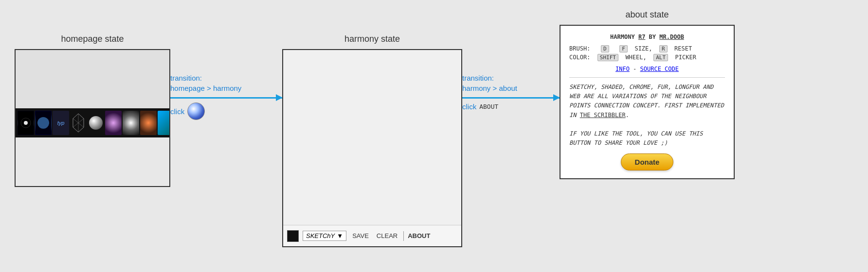  Describe the element at coordinates (511, 98) in the screenshot. I see `arrow2-row` at that location.